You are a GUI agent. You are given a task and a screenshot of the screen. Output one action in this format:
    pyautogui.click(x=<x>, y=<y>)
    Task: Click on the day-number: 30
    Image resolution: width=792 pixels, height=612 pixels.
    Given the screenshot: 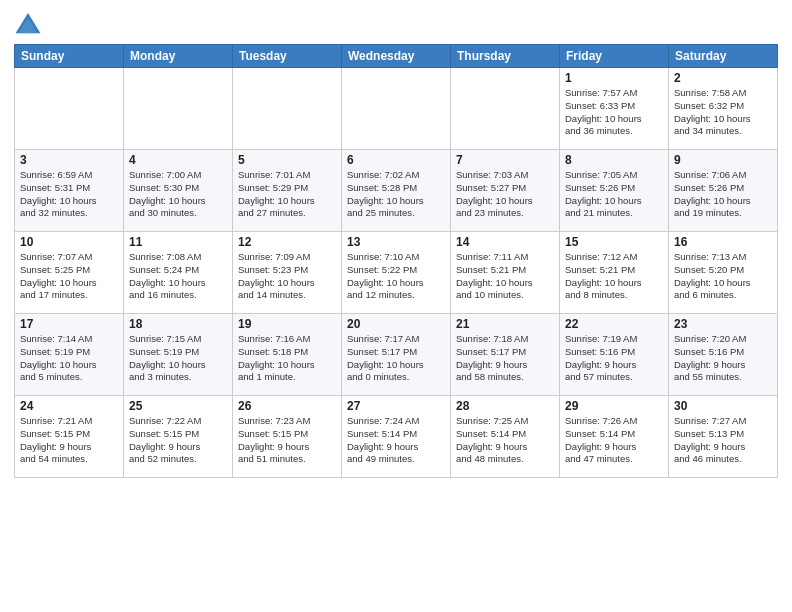 What is the action you would take?
    pyautogui.click(x=723, y=406)
    